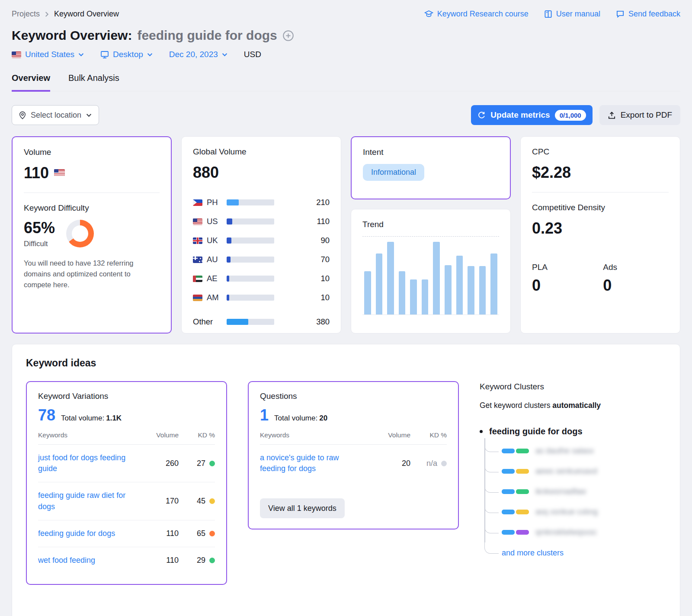  What do you see at coordinates (431, 225) in the screenshot?
I see `trend-label: Trend` at bounding box center [431, 225].